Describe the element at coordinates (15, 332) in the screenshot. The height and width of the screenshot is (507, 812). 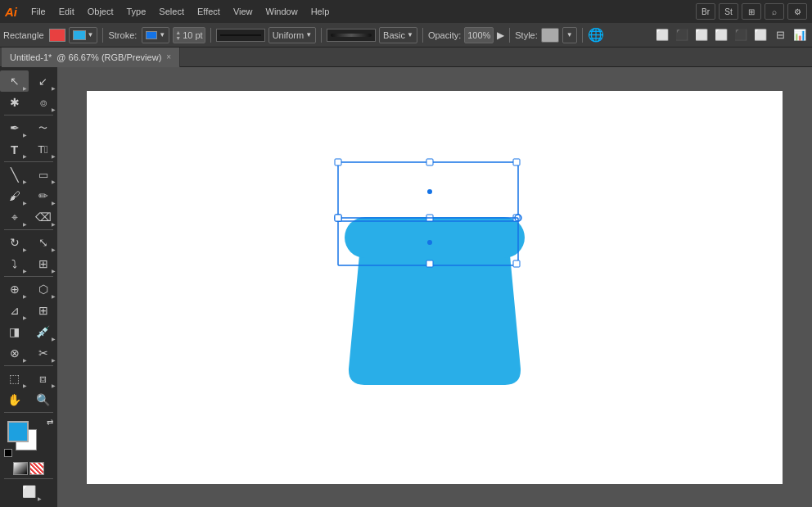
I see `gradient-tool: ◨` at that location.